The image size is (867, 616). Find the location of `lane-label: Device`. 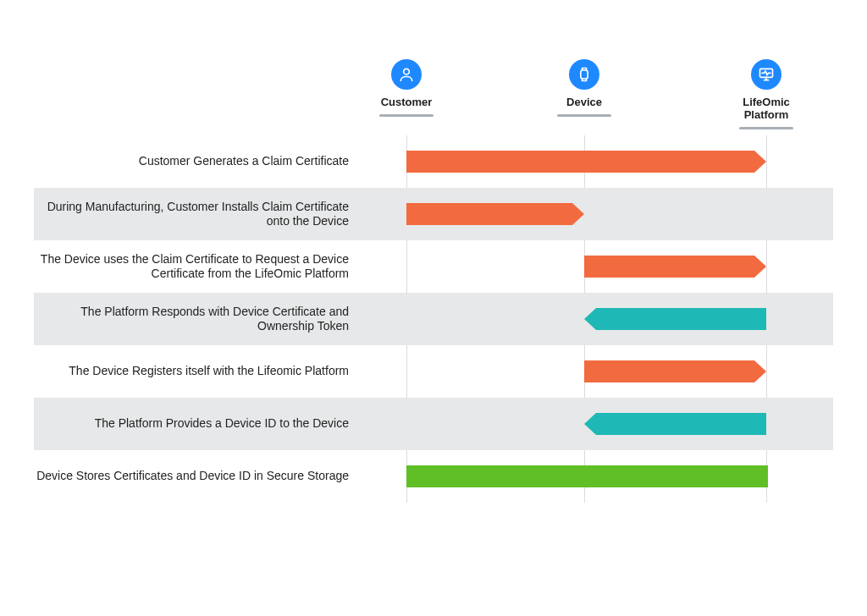

lane-label: Device is located at coordinates (584, 103).